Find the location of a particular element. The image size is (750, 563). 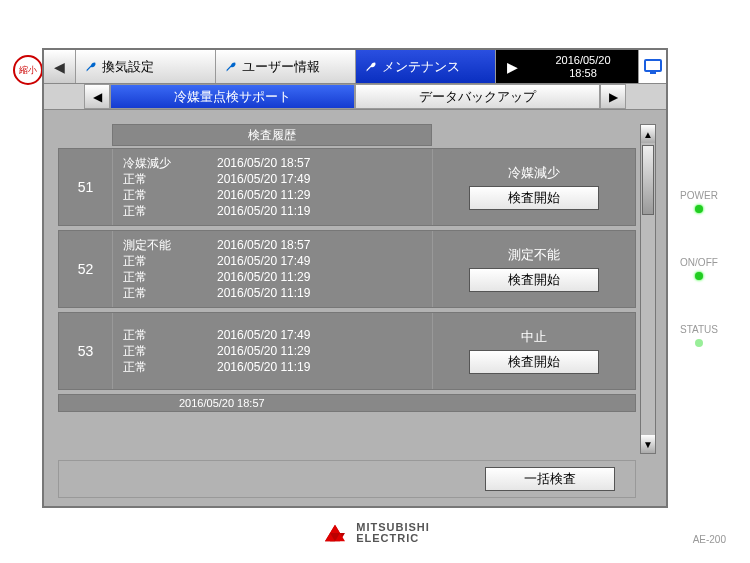

history-entry: 測定不能2016/05/20 18:57 is located at coordinates (272, 245).